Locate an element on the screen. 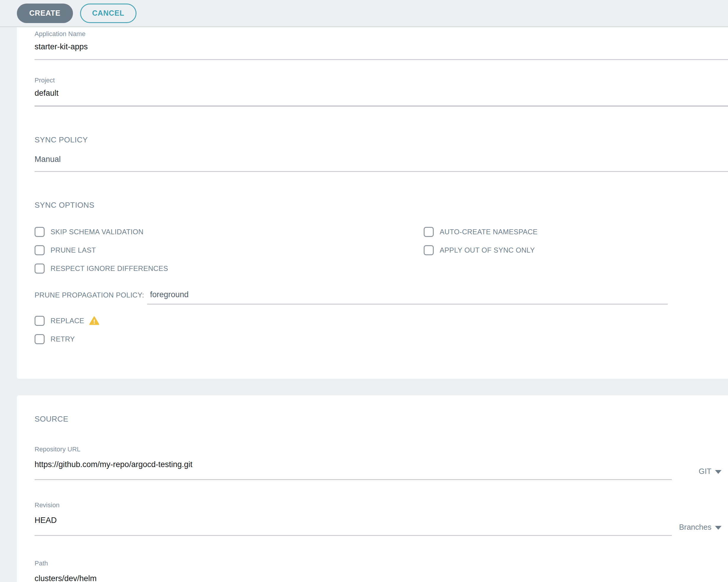 The height and width of the screenshot is (582, 728). create-button: CREATE is located at coordinates (45, 14).